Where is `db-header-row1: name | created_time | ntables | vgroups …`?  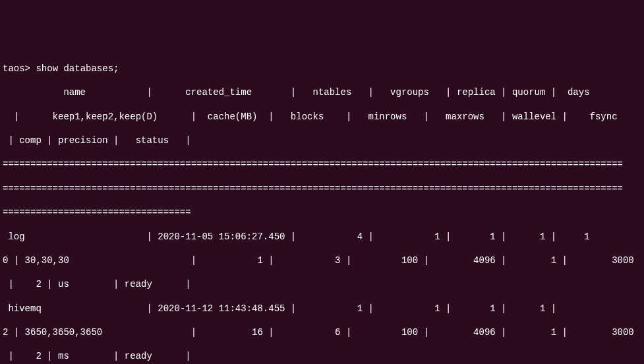 db-header-row1: name | created_time | ntables | vgroups … is located at coordinates (322, 92).